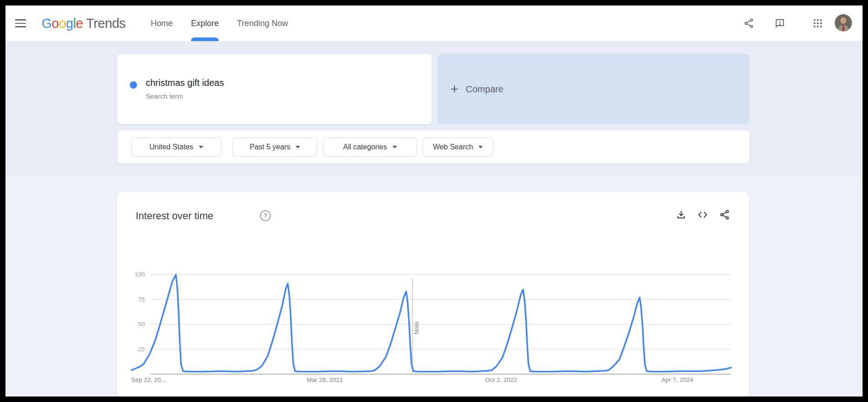 Image resolution: width=868 pixels, height=402 pixels. What do you see at coordinates (205, 39) in the screenshot?
I see `active-tab-underline` at bounding box center [205, 39].